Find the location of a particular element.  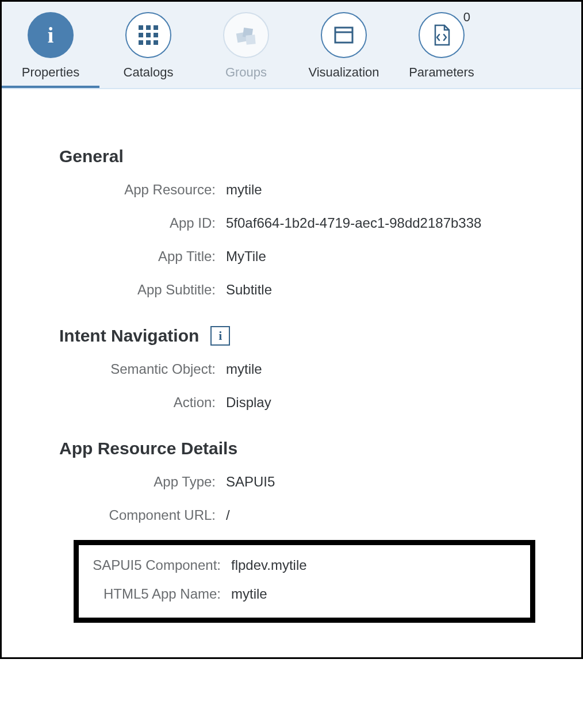

value-action: Display is located at coordinates (395, 403).